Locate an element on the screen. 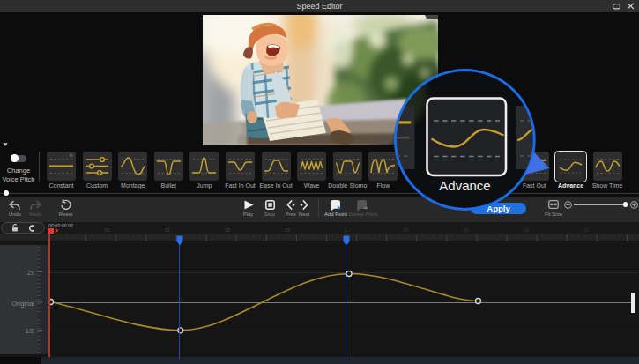  svg-text: Advance is located at coordinates (464, 185).